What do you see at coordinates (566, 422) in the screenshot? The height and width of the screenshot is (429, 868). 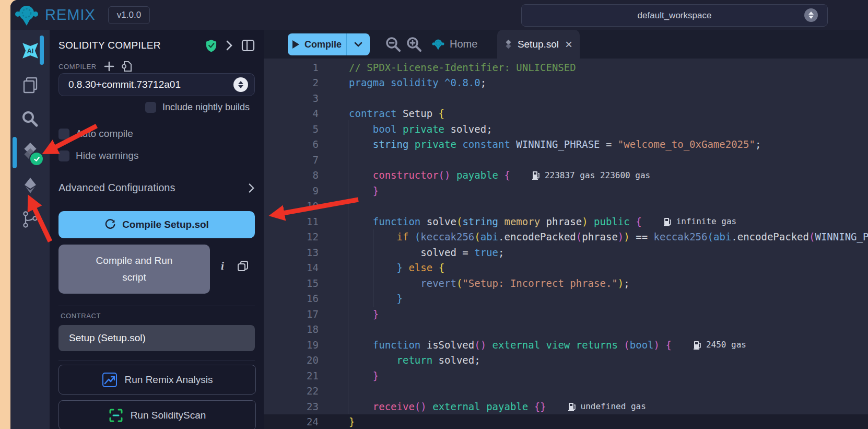 I see `code-line: 24}` at bounding box center [566, 422].